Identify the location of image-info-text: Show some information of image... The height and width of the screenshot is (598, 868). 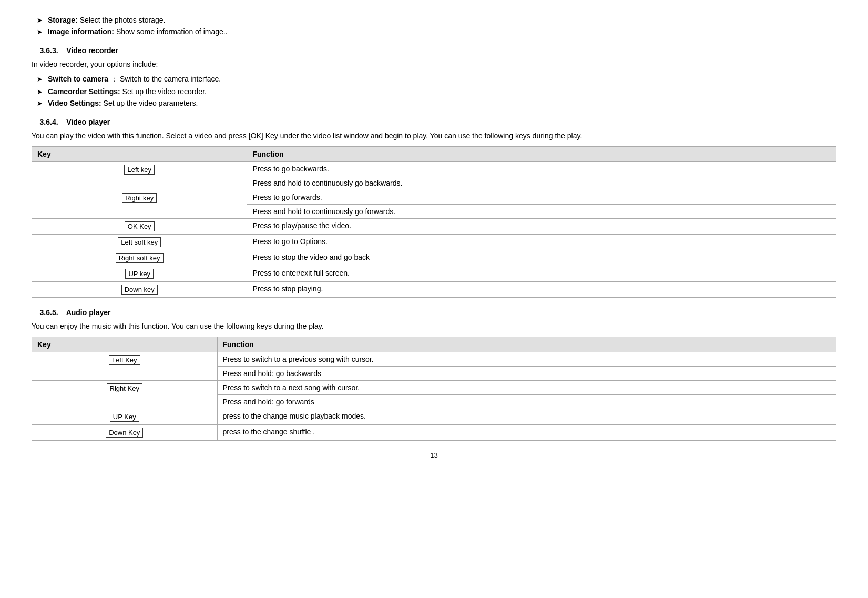
(172, 32).